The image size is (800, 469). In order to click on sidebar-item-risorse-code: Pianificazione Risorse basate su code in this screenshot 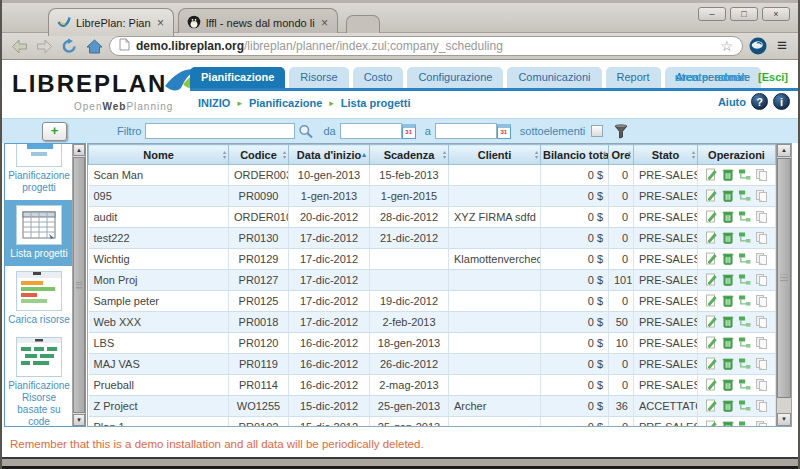, I will do `click(39, 379)`.